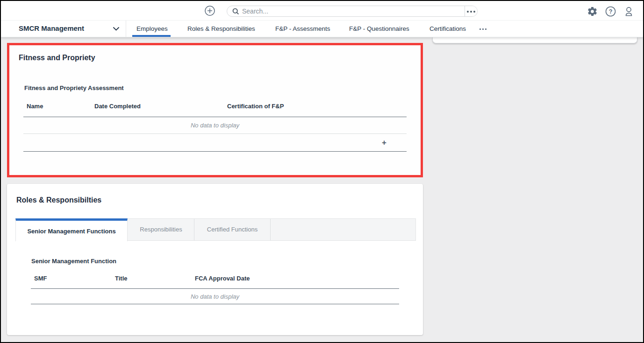 Image resolution: width=644 pixels, height=343 pixels. Describe the element at coordinates (210, 11) in the screenshot. I see `add-circle-icon` at that location.